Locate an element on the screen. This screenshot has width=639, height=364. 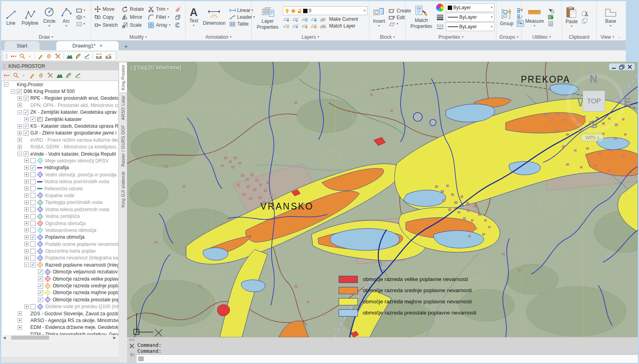
tree-item: Tipologija površinskih voda is located at coordinates (60, 203).